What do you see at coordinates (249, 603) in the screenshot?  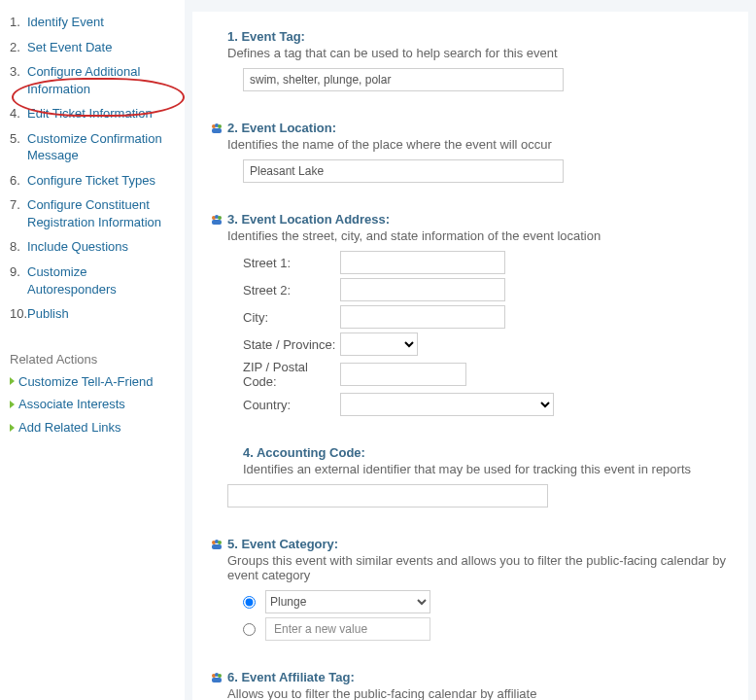 I see `category-existing-radio` at bounding box center [249, 603].